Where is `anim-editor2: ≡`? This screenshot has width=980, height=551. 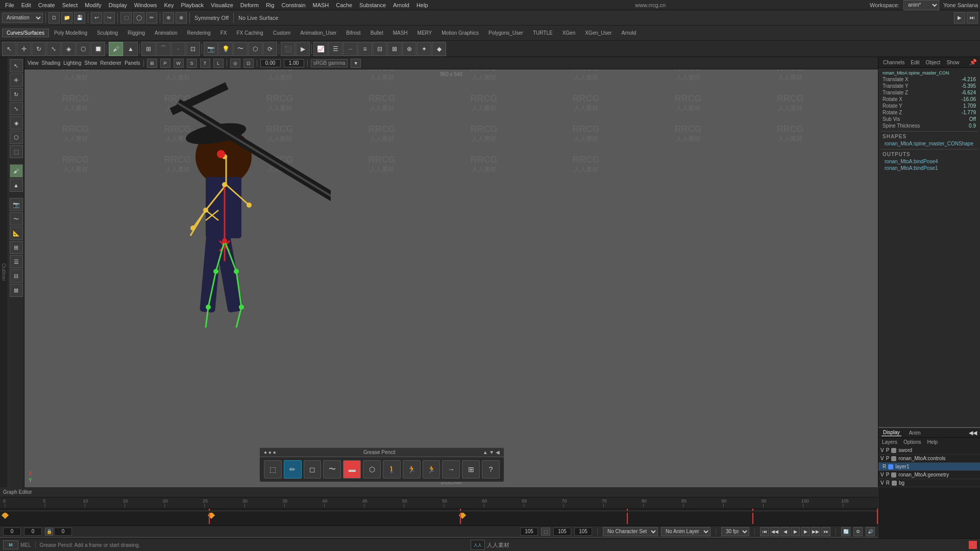 anim-editor2: ≡ is located at coordinates (365, 49).